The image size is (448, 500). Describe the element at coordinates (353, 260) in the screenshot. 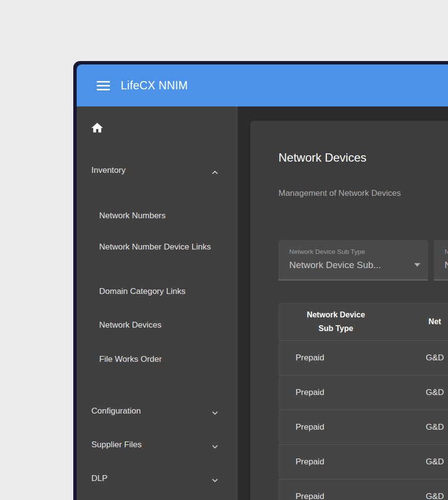

I see `network-device-sub-type-select: Network Device Sub Type Network Device S…` at that location.